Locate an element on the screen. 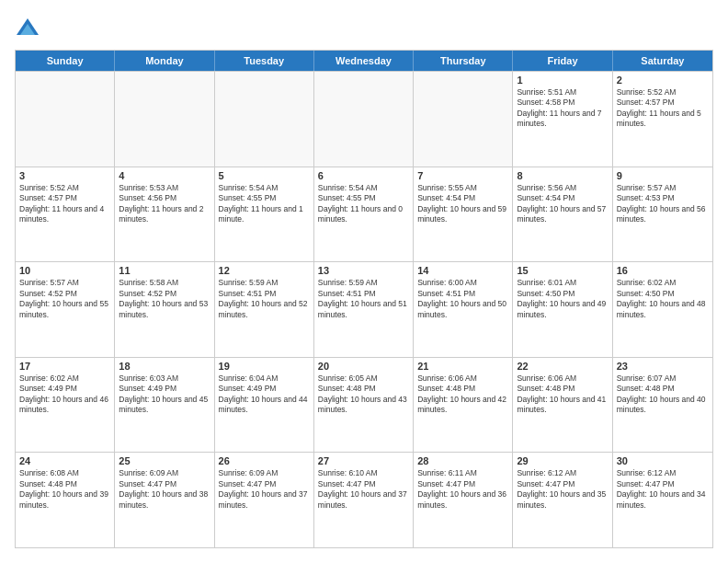 This screenshot has width=728, height=563. day-info: Sunrise: 6:03 AMSunset: 4:49 PMDaylight:… is located at coordinates (164, 395).